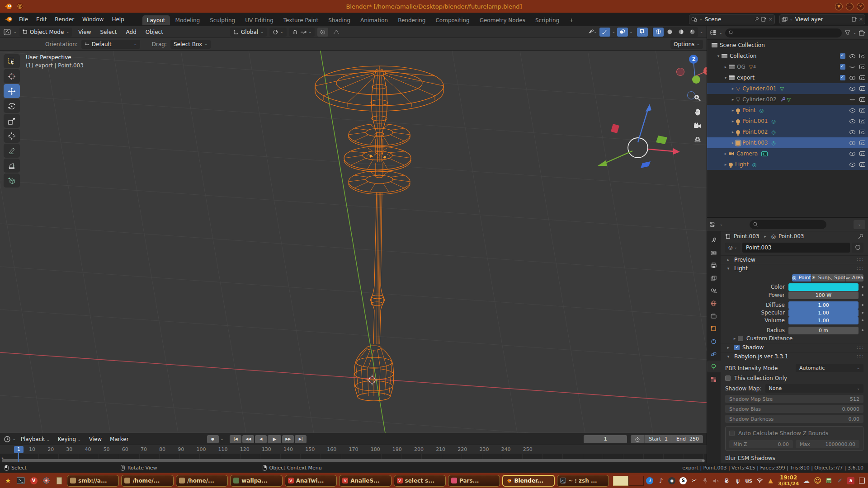 The image size is (868, 488). Describe the element at coordinates (474, 481) in the screenshot. I see `taskbar-window-pars: Pars...` at that location.